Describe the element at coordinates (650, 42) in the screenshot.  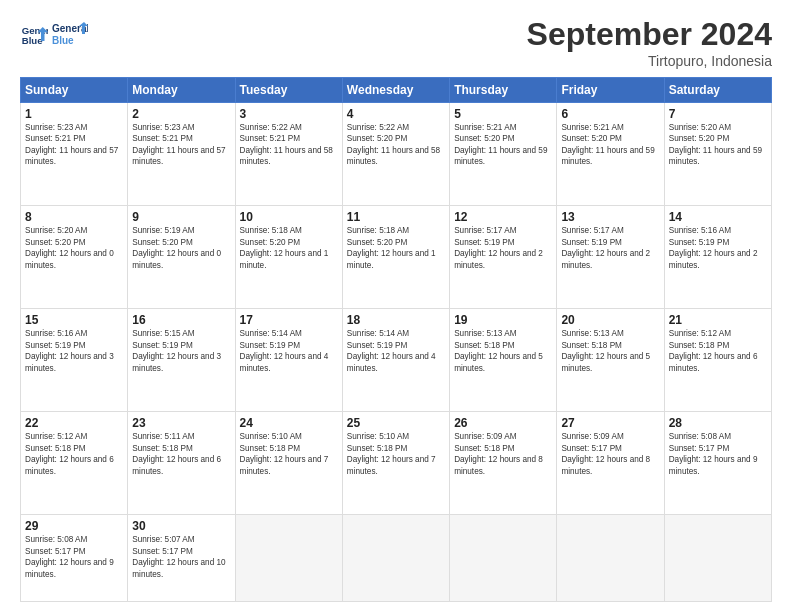
I see `title-block: September 2024 Tirtopuro, Indonesia` at that location.